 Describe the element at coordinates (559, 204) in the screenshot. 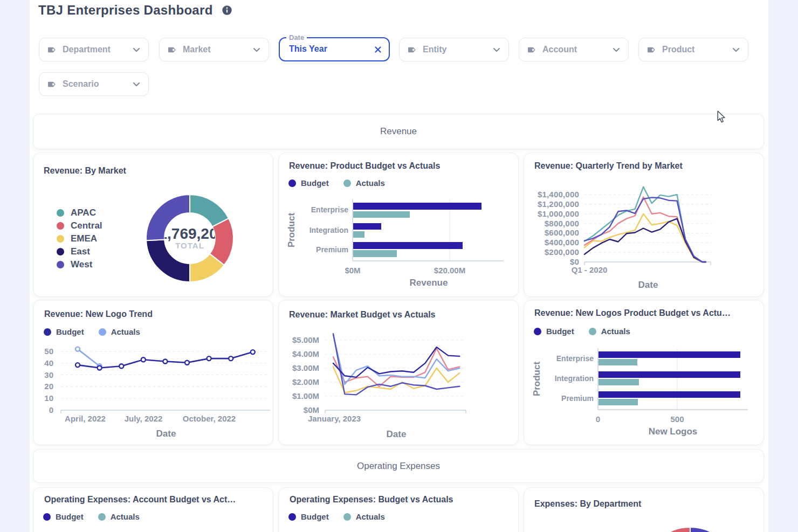

I see `svg-text: $1,200,000` at that location.